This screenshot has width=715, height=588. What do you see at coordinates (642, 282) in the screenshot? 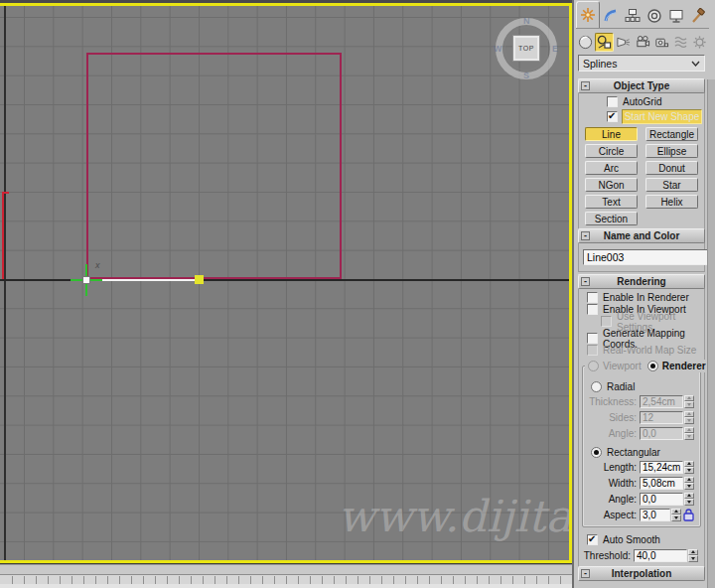
I see `rendering-header: - Rendering` at bounding box center [642, 282].